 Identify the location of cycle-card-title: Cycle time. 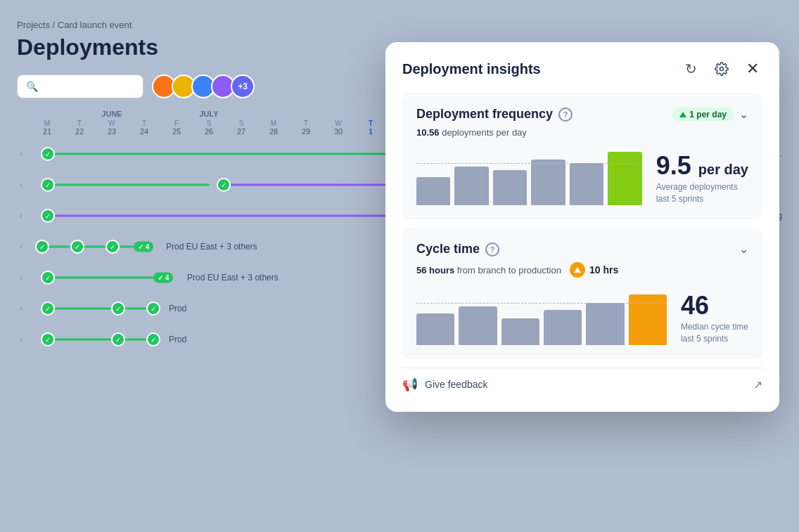
(448, 249).